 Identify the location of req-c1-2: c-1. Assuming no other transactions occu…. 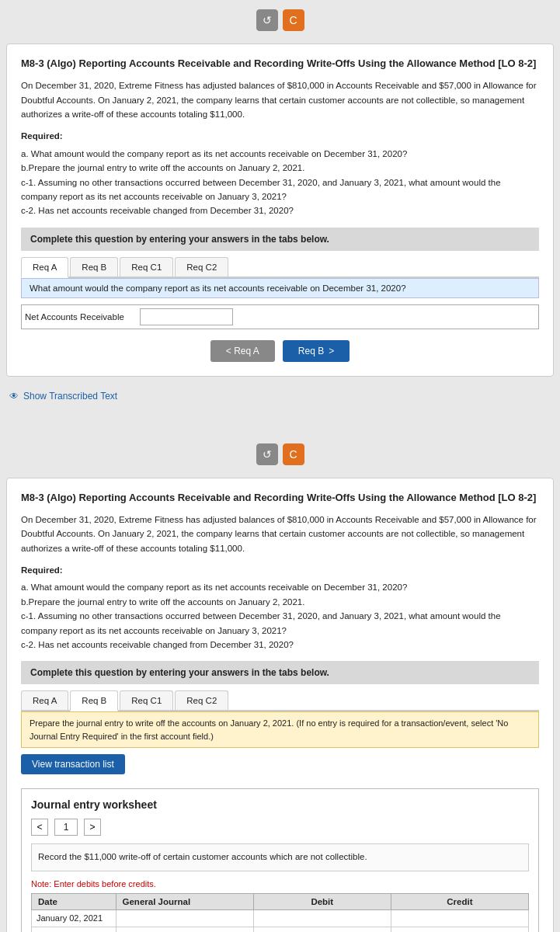
(280, 623).